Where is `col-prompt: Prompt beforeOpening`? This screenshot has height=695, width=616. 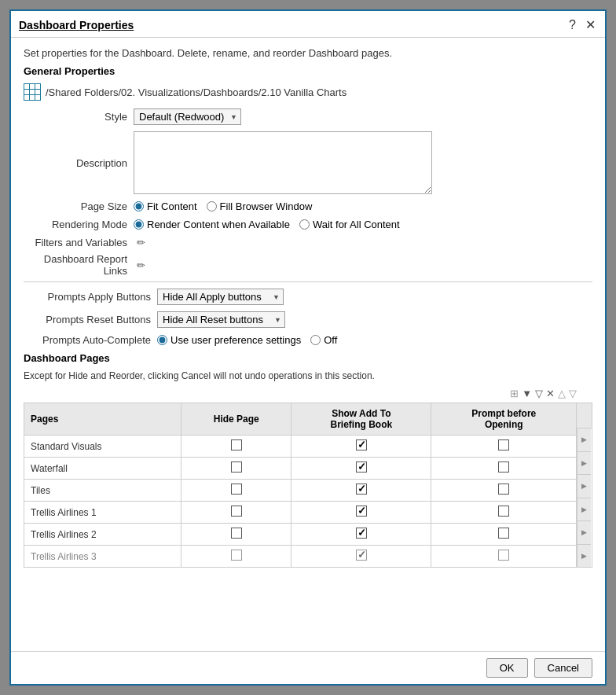 col-prompt: Prompt beforeOpening is located at coordinates (504, 420).